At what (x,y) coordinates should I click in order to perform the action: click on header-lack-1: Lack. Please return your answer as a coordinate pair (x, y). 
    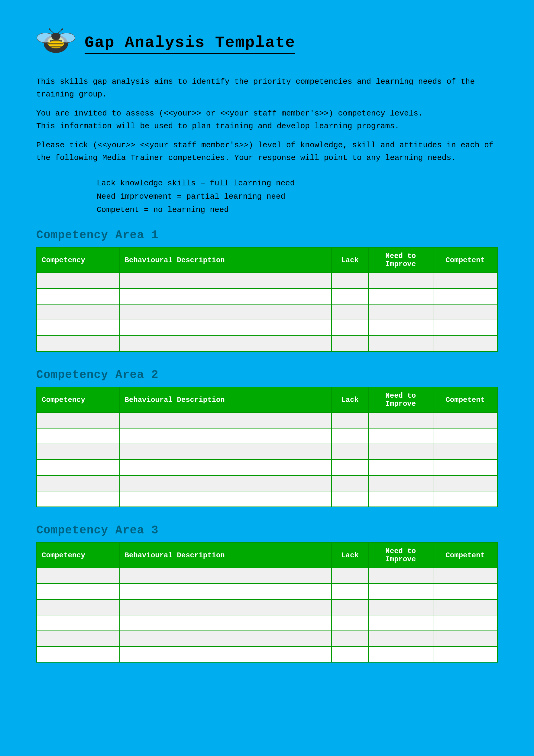
    Looking at the image, I should click on (350, 260).